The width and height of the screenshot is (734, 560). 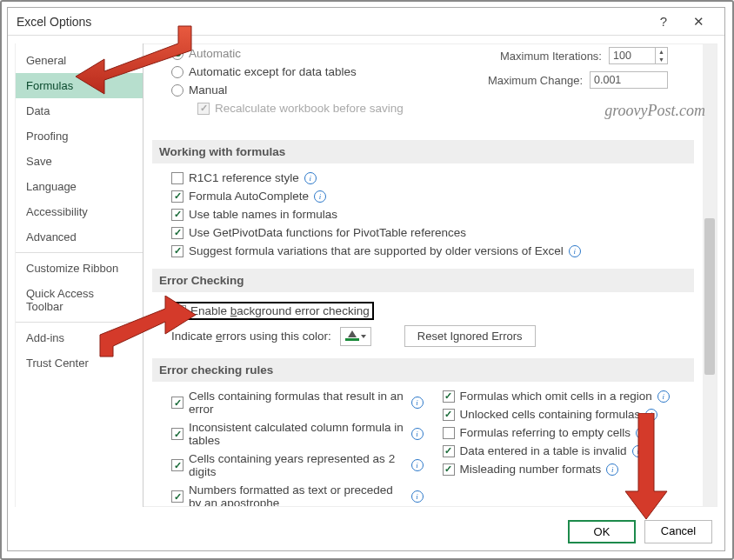 I want to click on rule-label: Numbers formatted as text or preceded by…, so click(x=297, y=496).